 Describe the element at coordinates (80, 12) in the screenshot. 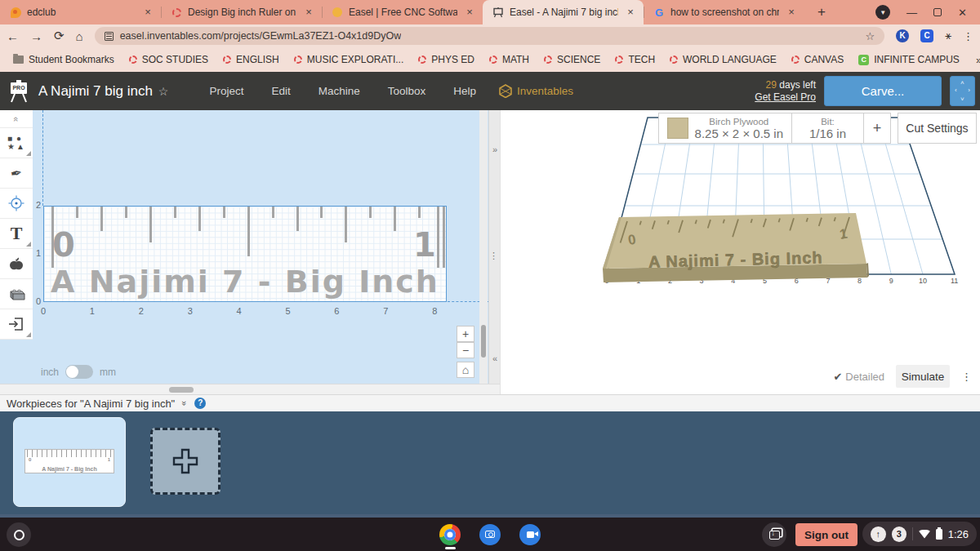

I see `tab-edclub: edclub ×` at that location.